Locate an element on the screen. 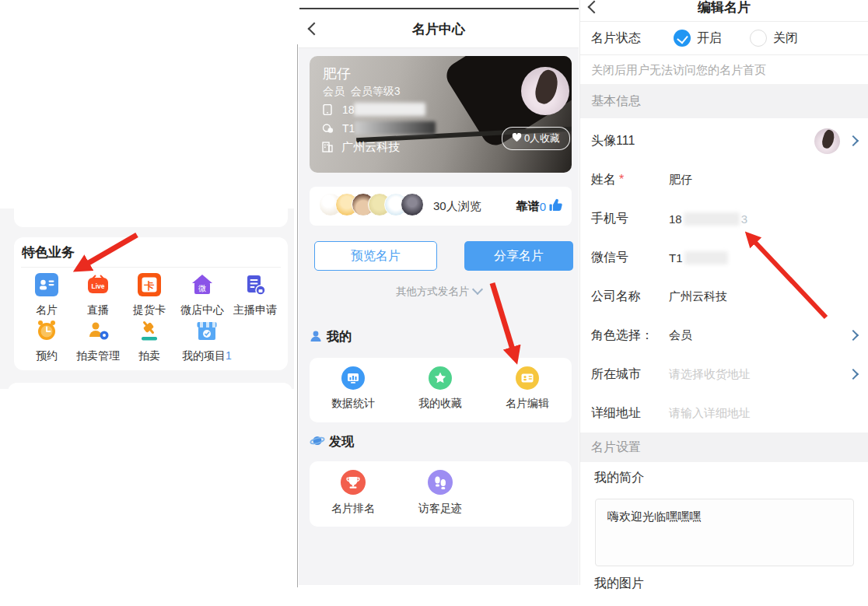  city-field-row: 所在城市 请选择收货地址 is located at coordinates (724, 374).